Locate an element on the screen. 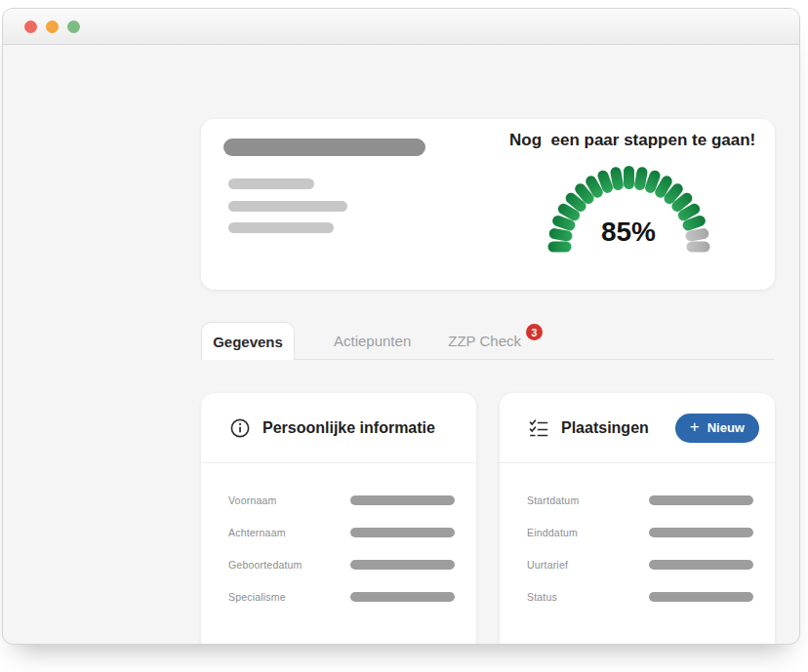  personal-info-card: Persoonlijke informatie Voornaam Achtern… is located at coordinates (339, 519).